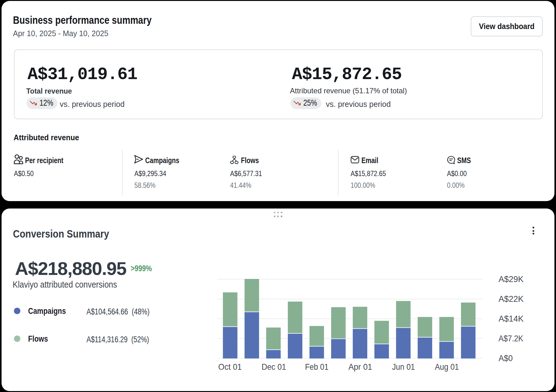  Describe the element at coordinates (511, 299) in the screenshot. I see `svg-text: A$22K` at that location.